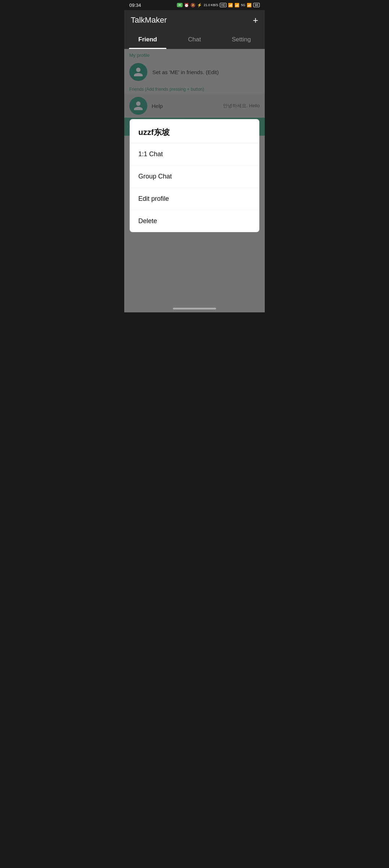 Image resolution: width=389 pixels, height=868 pixels. I want to click on status-time: 09:34, so click(135, 5).